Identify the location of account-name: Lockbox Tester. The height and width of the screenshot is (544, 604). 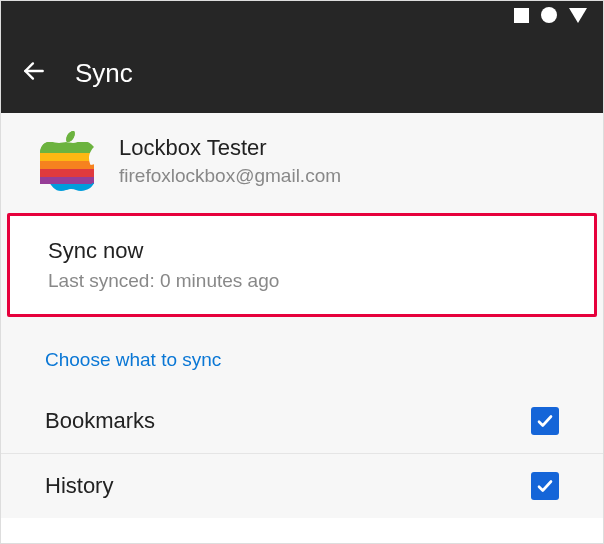
(230, 148).